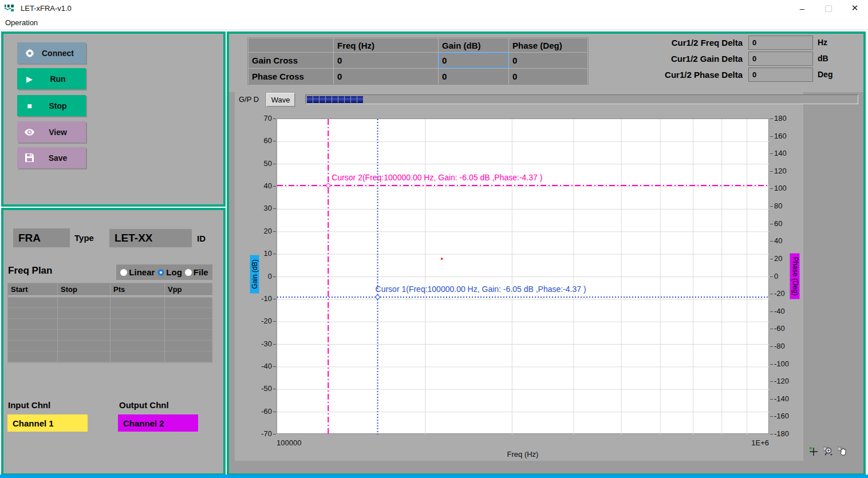  What do you see at coordinates (281, 100) in the screenshot?
I see `tab-wave: Wave` at bounding box center [281, 100].